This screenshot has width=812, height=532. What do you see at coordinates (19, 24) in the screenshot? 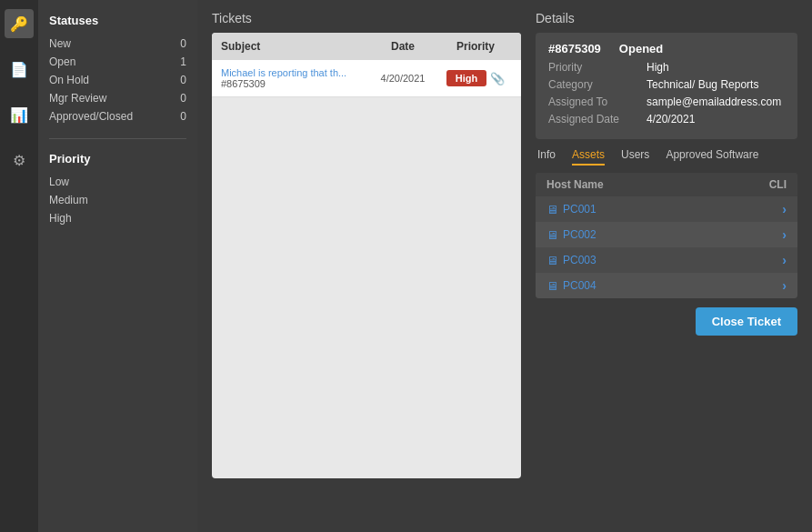
I see `inbox-icon: 🔑` at bounding box center [19, 24].